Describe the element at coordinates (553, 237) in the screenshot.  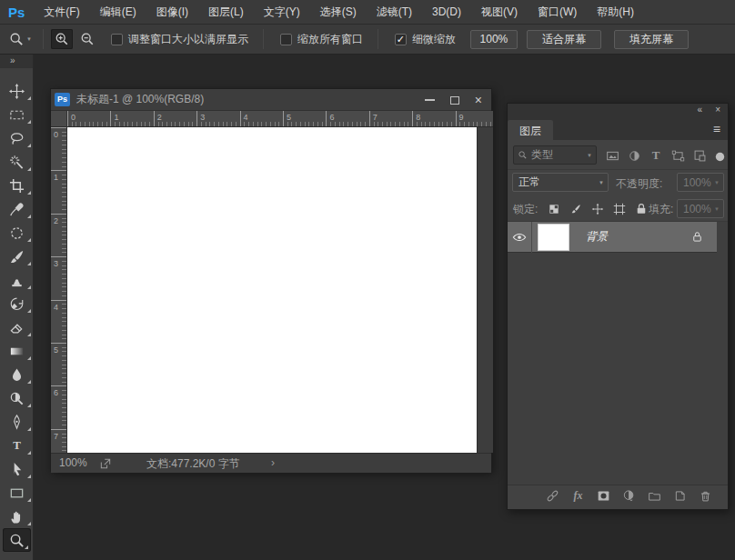
I see `layer-thumbnail` at that location.